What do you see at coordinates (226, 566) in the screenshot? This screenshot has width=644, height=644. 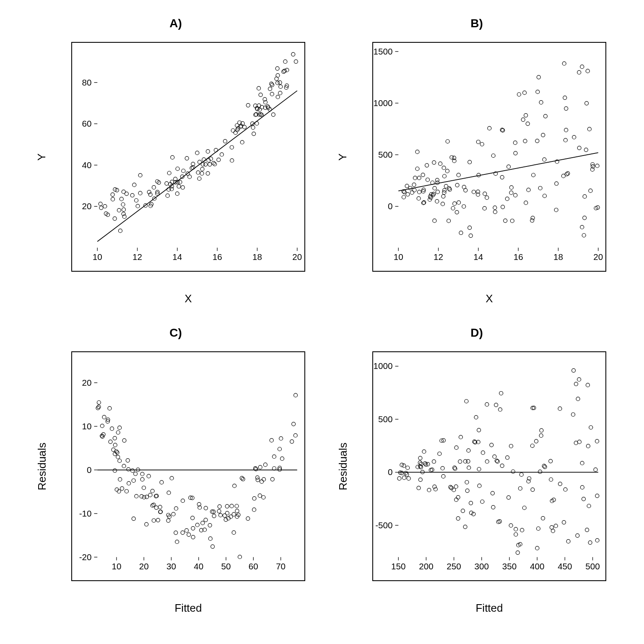 I see `svg-text: 50` at bounding box center [226, 566].